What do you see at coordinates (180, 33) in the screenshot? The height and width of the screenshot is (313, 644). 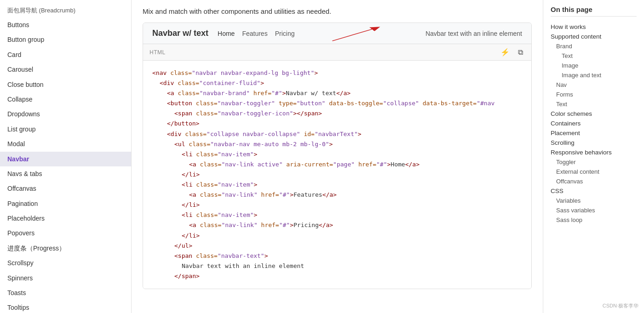 I see `navbar-brand: Navbar w/ text` at bounding box center [180, 33].